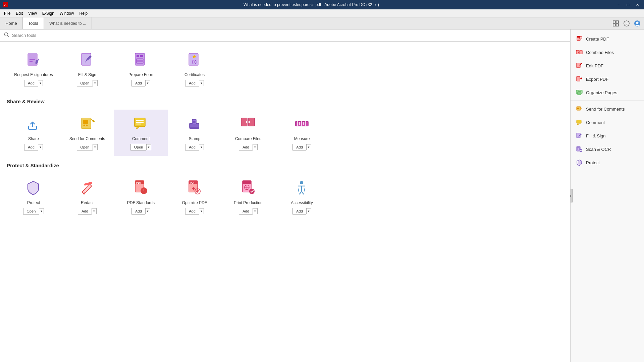 This screenshot has width=644, height=362. Describe the element at coordinates (607, 122) in the screenshot. I see `sidebar-item-comment: Comment` at that location.